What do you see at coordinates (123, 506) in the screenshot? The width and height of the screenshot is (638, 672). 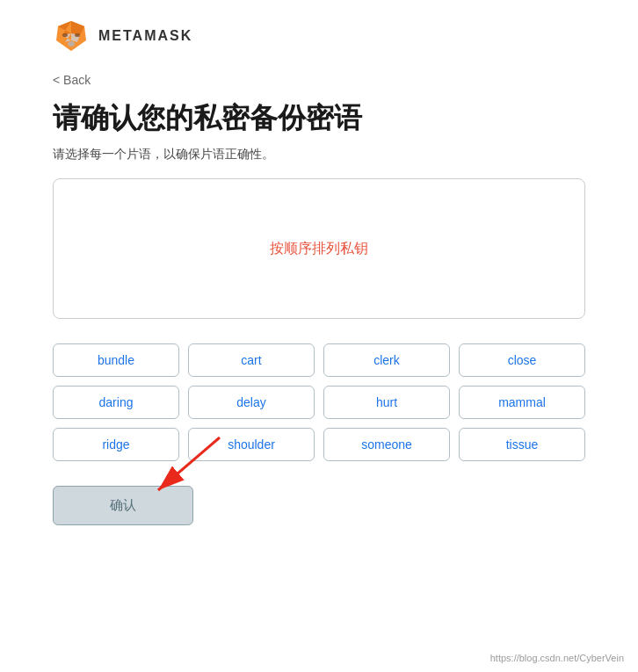 I see `confirm-button: 确认` at bounding box center [123, 506].